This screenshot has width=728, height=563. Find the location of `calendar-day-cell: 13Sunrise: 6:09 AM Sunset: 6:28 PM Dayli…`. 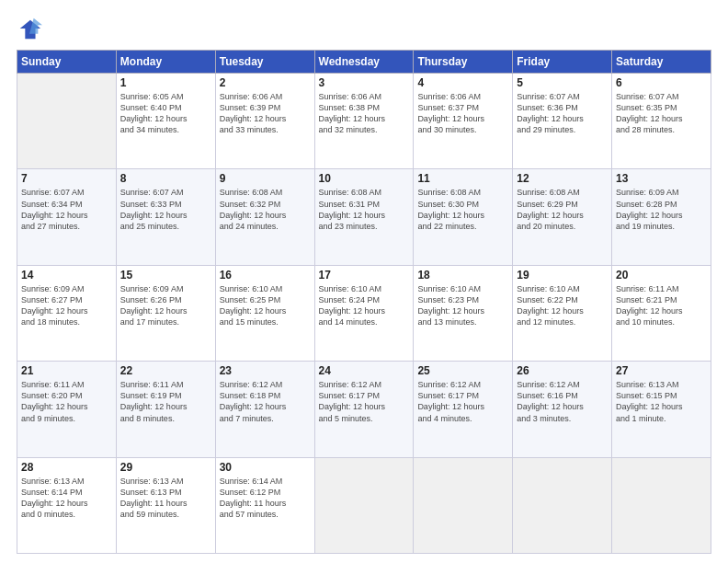

calendar-day-cell: 13Sunrise: 6:09 AM Sunset: 6:28 PM Dayli… is located at coordinates (662, 217).